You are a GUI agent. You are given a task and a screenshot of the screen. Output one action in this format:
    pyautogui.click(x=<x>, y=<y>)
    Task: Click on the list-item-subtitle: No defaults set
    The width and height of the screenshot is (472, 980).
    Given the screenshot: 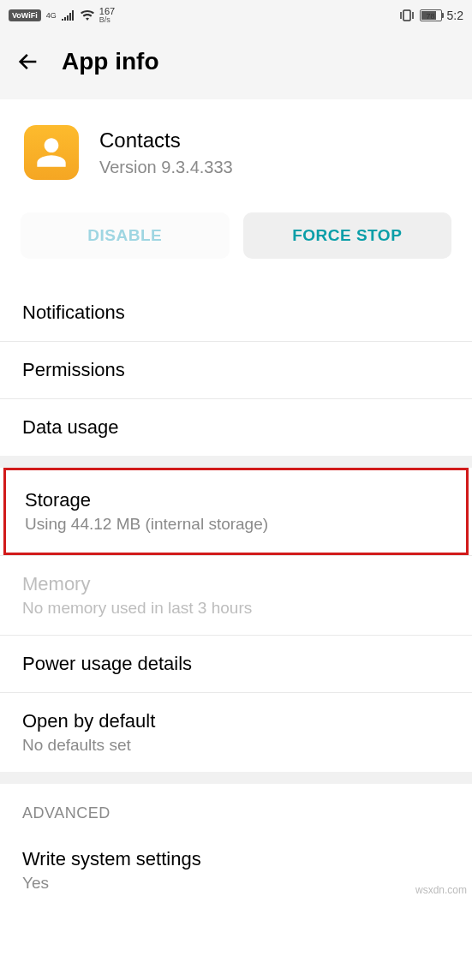 What is the action you would take?
    pyautogui.click(x=236, y=745)
    